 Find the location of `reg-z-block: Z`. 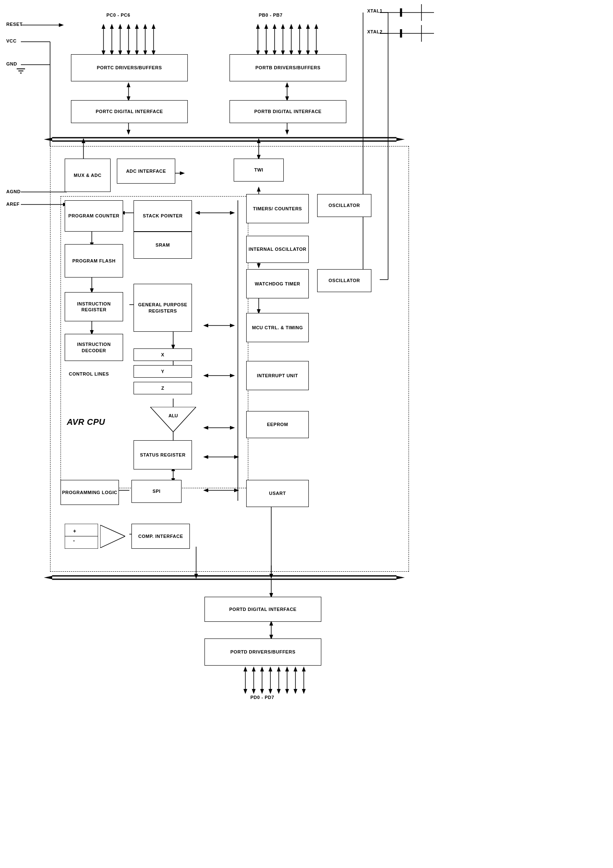

reg-z-block: Z is located at coordinates (163, 388).